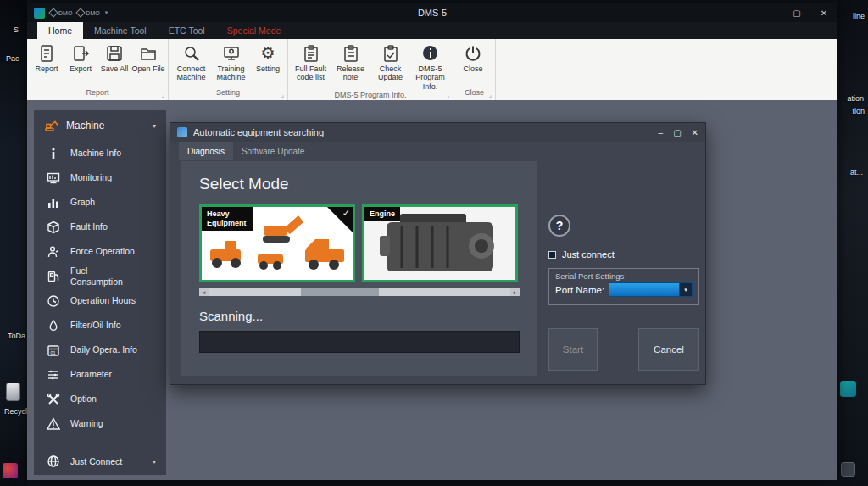  I want to click on mode-card-engine: Engine ✓, so click(440, 243).